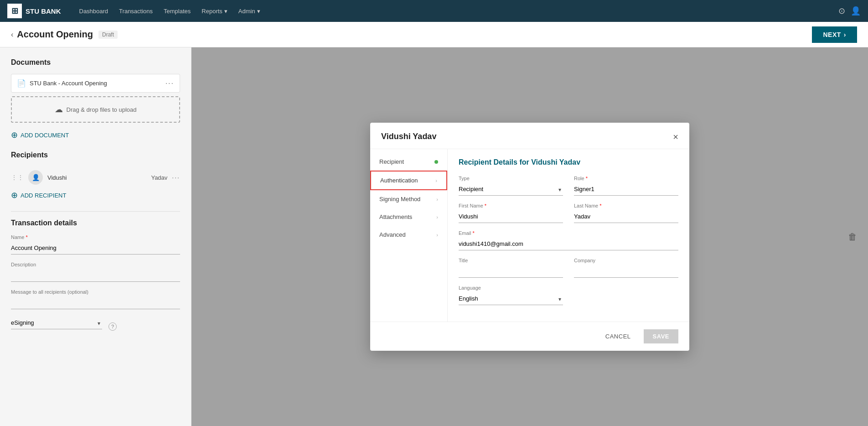 Image resolution: width=868 pixels, height=426 pixels. Describe the element at coordinates (626, 178) in the screenshot. I see `role-label: Role *` at that location.